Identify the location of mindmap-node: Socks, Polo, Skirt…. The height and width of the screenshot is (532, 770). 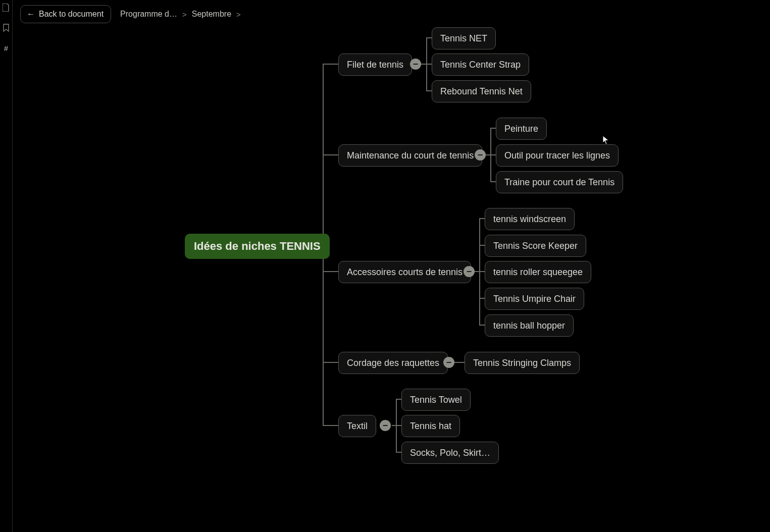
(450, 453).